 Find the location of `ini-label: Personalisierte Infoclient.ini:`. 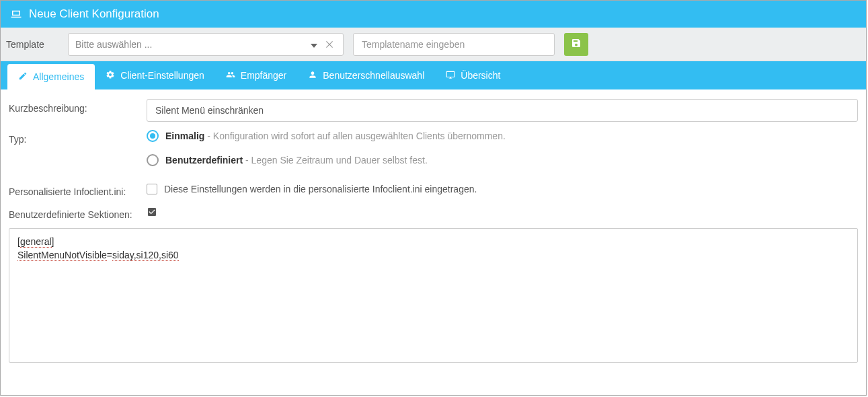

ini-label: Personalisierte Infoclient.ini: is located at coordinates (78, 190).